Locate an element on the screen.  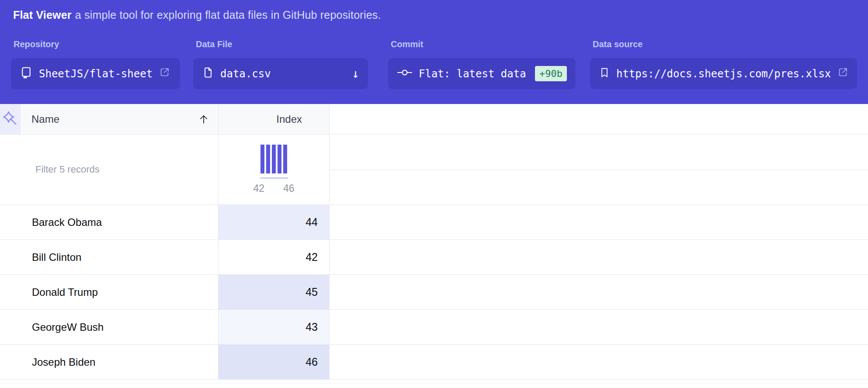
table-row: Joseph Biden 46 is located at coordinates (434, 362).